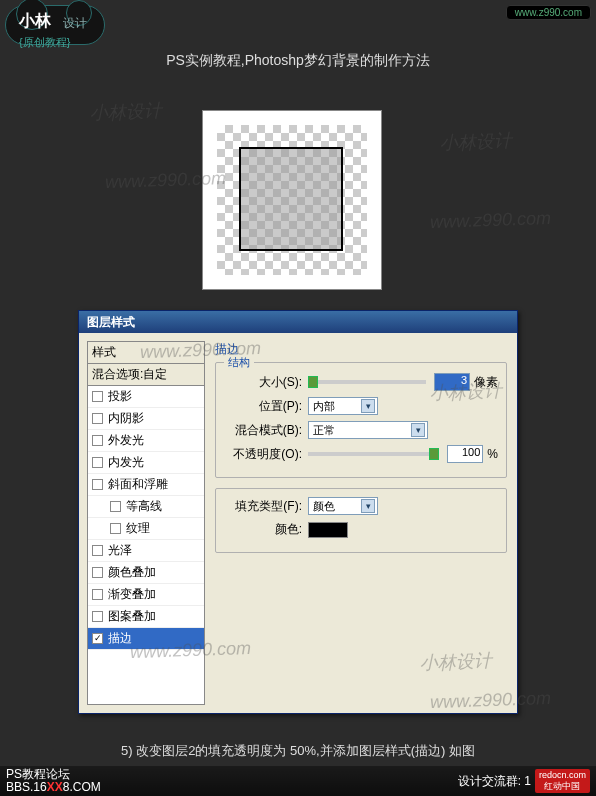  I want to click on position-select: 内部 ▾, so click(343, 406).